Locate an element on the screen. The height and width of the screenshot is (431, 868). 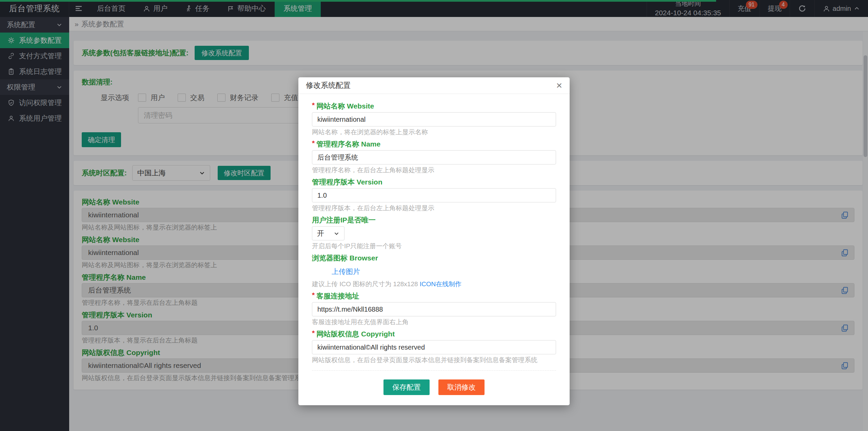
field-admin-version: 管理程序版本 Version 管理程序版本，在后台左上角标题处理显示 is located at coordinates (434, 195).